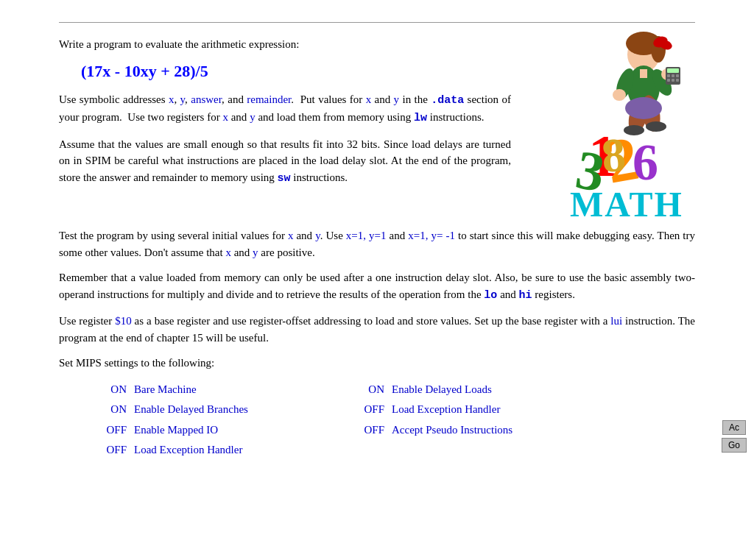 The width and height of the screenshot is (754, 560). Describe the element at coordinates (256, 252) in the screenshot. I see `var-y-p3b: y` at that location.